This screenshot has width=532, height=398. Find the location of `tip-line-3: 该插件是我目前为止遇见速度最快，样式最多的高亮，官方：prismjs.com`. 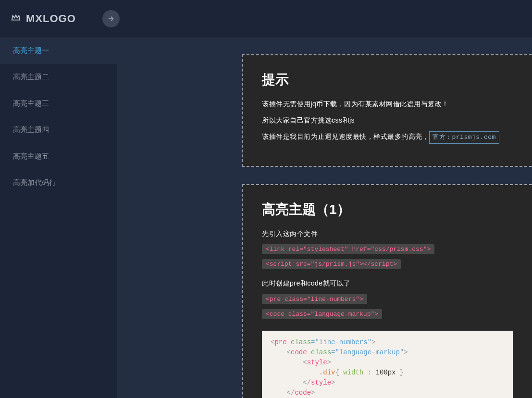

tip-line-3: 该插件是我目前为止遇见速度最快，样式最多的高亮，官方：prismjs.com is located at coordinates (387, 137).